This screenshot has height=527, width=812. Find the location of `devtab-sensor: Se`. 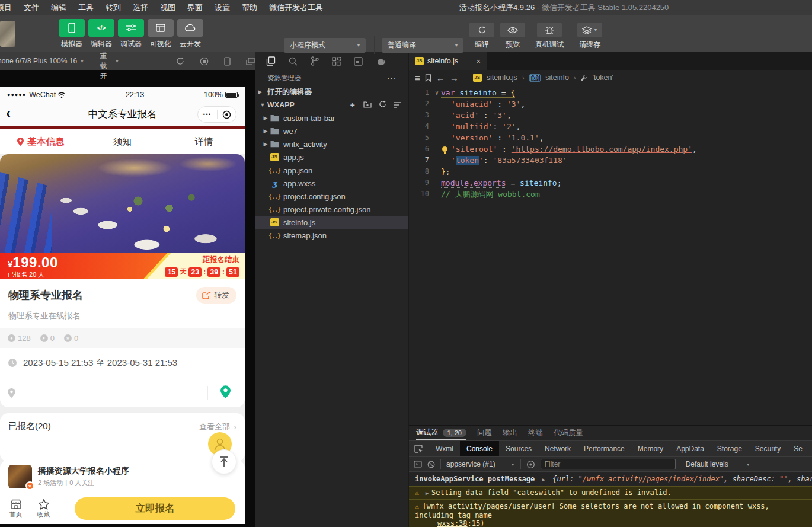

devtab-sensor: Se is located at coordinates (798, 449).